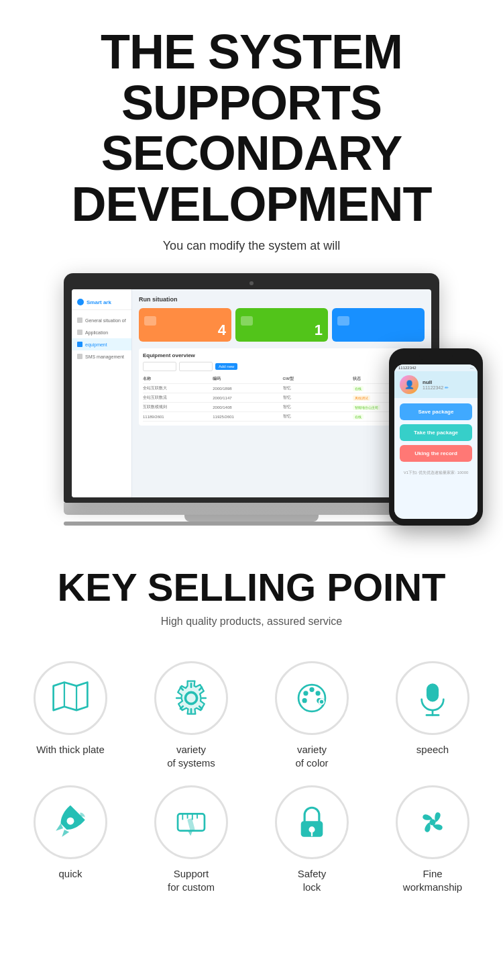 This screenshot has height=980, width=503. What do you see at coordinates (282, 299) in the screenshot?
I see `run-title: Run situation` at bounding box center [282, 299].